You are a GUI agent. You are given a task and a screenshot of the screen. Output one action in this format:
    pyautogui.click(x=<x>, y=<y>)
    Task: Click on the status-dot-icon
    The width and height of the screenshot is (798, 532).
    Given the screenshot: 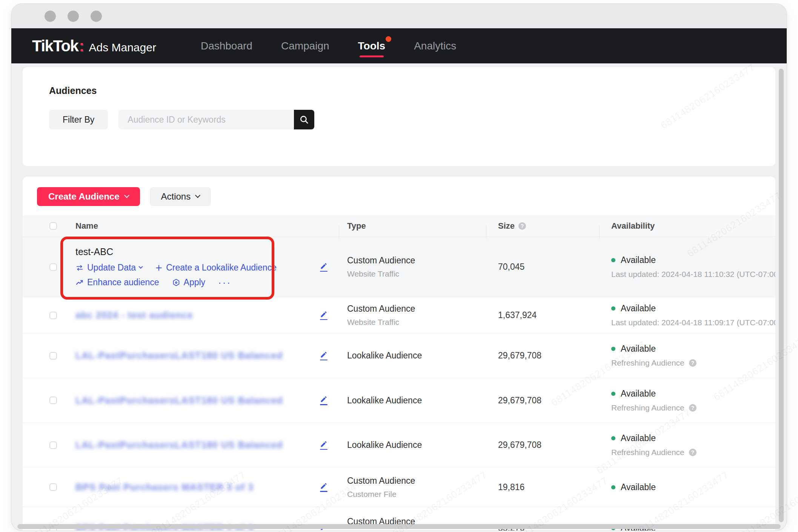 What is the action you would take?
    pyautogui.click(x=613, y=438)
    